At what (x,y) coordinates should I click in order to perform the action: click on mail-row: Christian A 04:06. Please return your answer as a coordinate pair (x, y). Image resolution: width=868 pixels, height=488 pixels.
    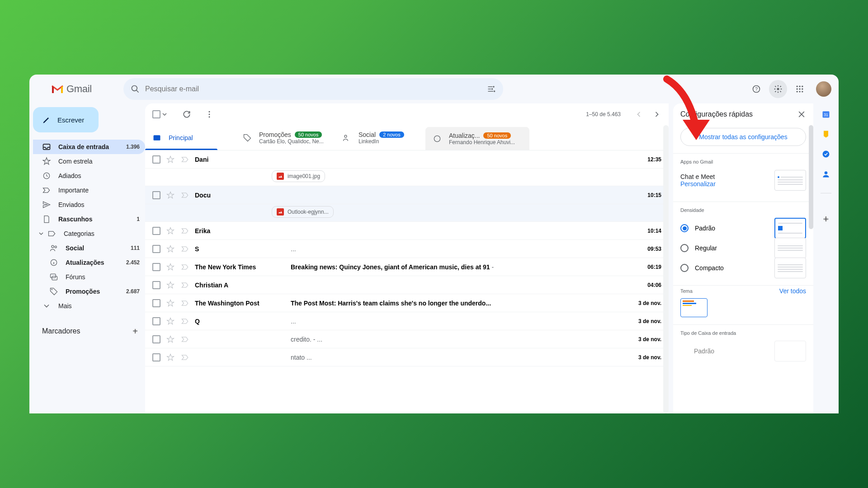
    Looking at the image, I should click on (407, 285).